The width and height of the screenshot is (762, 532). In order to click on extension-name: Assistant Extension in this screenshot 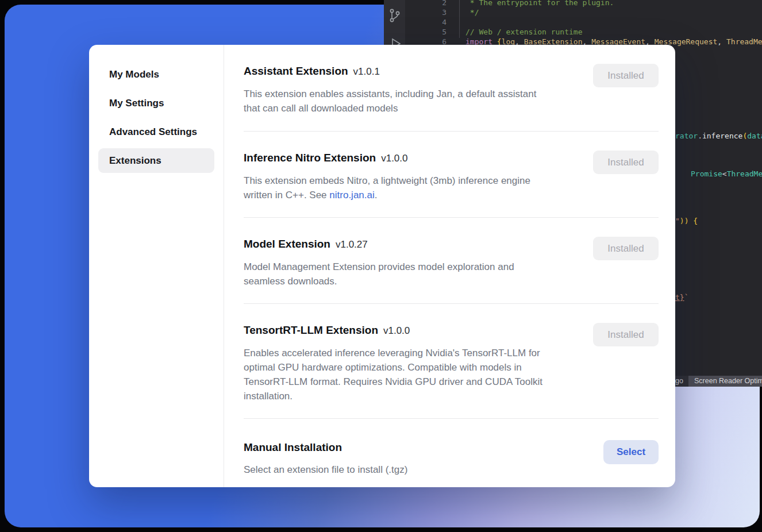, I will do `click(296, 71)`.